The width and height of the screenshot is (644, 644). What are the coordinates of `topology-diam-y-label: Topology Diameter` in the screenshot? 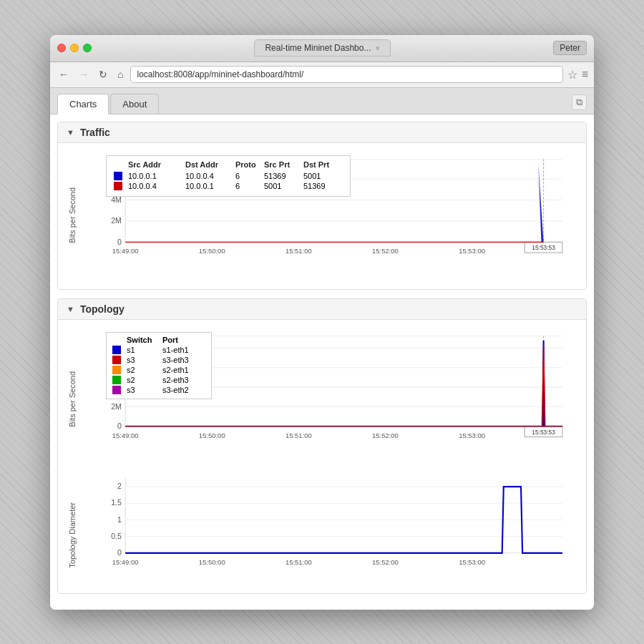 It's located at (72, 535).